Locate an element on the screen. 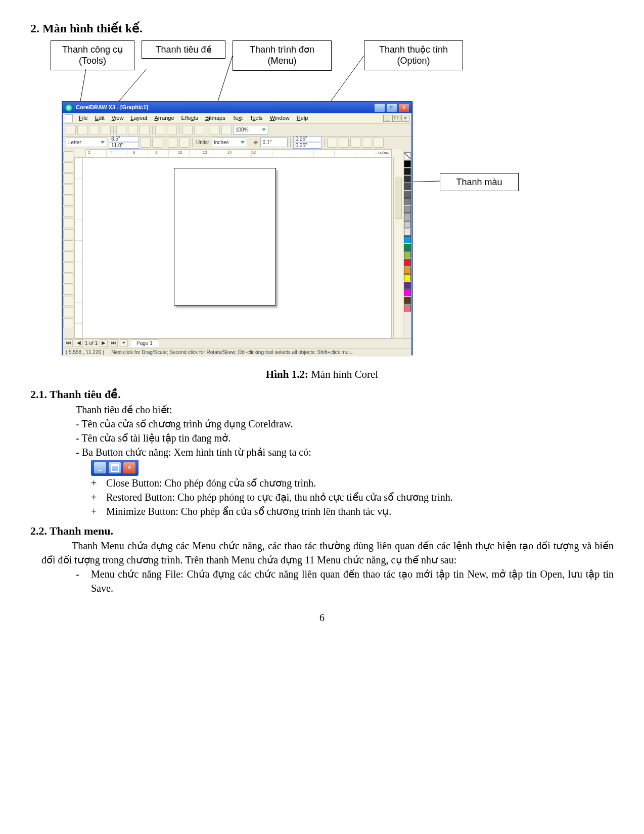 This screenshot has height=834, width=644. open-icon is located at coordinates (82, 130).